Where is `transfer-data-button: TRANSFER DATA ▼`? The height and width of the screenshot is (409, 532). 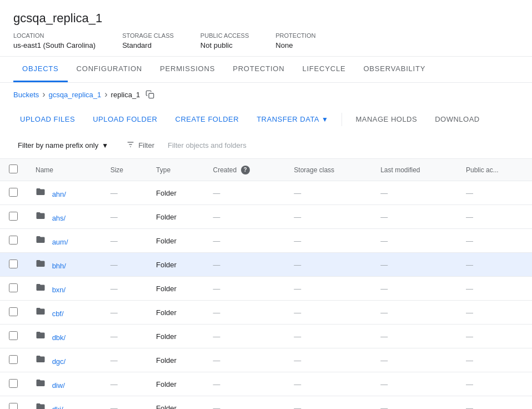 transfer-data-button: TRANSFER DATA ▼ is located at coordinates (292, 119).